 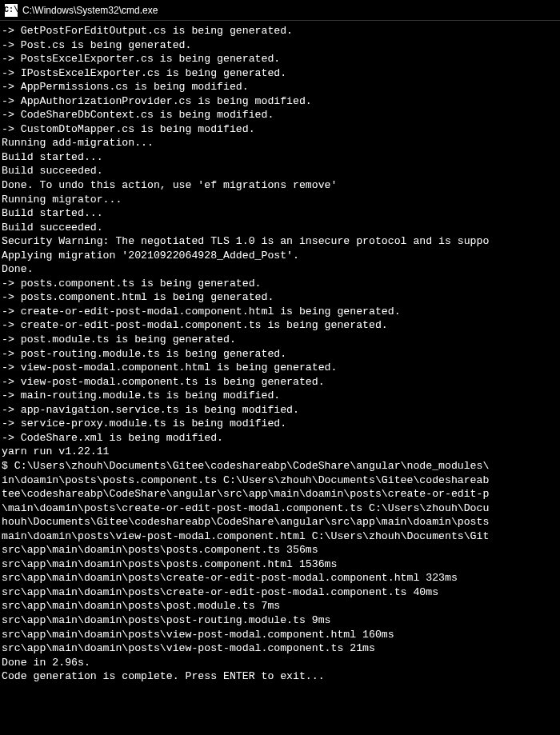 I want to click on terminal-line: src\app\main\doamin\posts\post.module.ts…, so click(x=280, y=606).